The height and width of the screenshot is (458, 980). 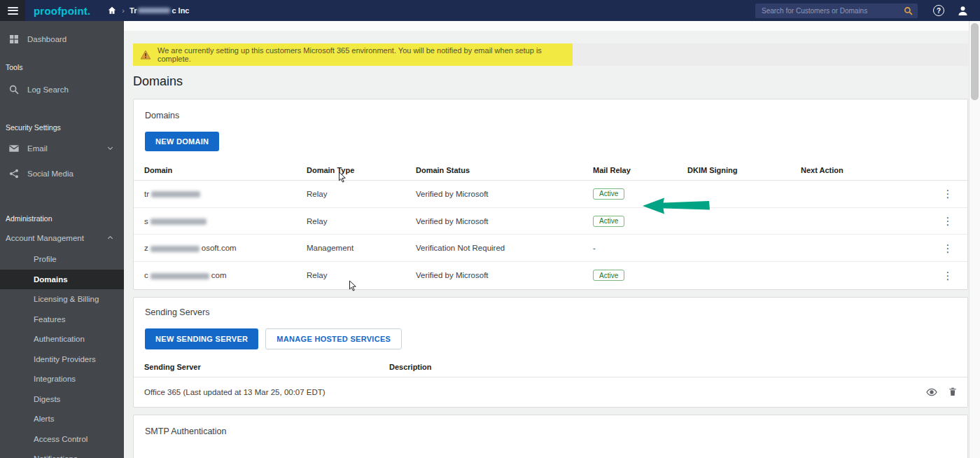 I want to click on sidebar-item-identity-providers: Identity Providers, so click(x=62, y=360).